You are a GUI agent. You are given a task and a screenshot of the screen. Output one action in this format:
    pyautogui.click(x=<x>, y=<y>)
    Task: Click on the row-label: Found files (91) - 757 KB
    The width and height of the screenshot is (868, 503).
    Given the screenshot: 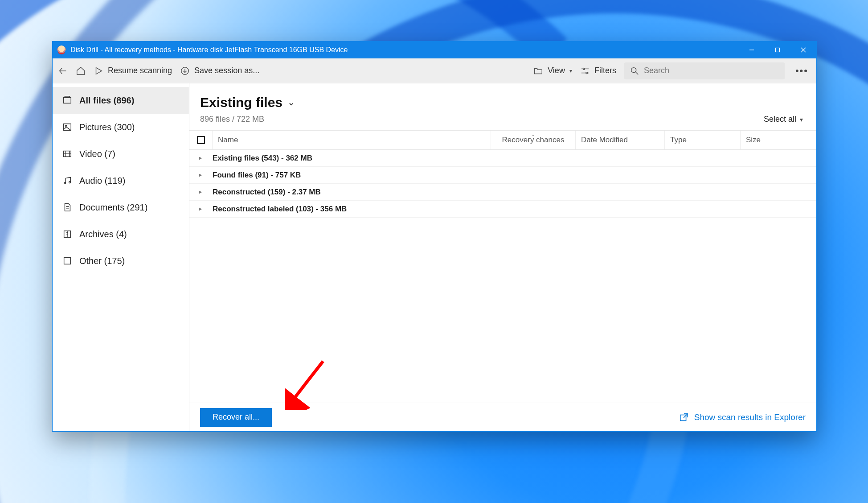 What is the action you would take?
    pyautogui.click(x=257, y=175)
    